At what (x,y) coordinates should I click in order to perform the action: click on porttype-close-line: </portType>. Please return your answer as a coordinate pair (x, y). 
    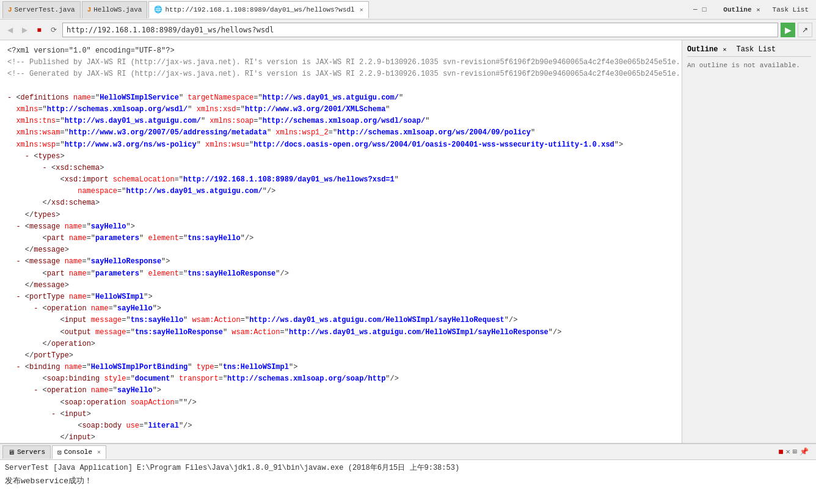
    Looking at the image, I should click on (341, 356).